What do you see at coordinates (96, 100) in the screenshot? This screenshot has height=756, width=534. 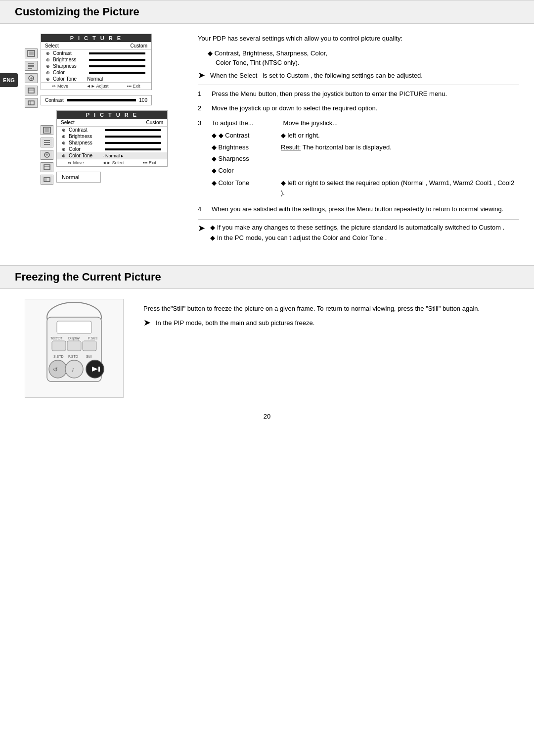 I see `contrast-bar-box: Contrast 100` at bounding box center [96, 100].